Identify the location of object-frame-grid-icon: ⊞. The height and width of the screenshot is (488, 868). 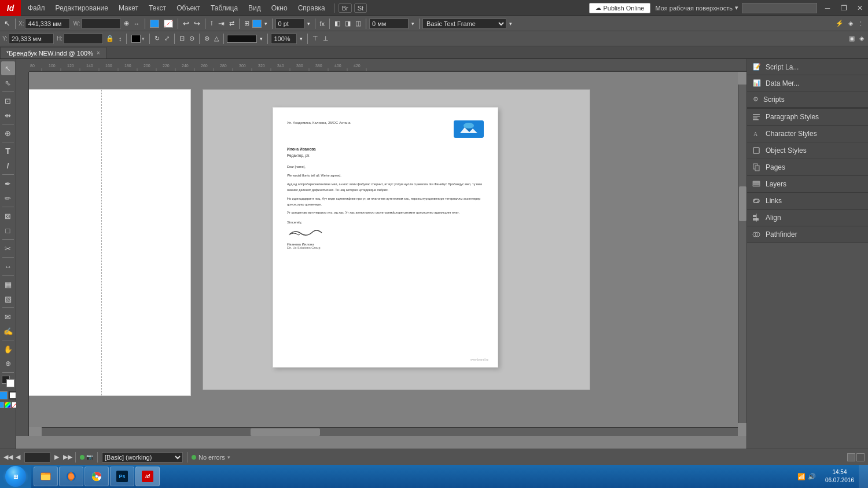
(247, 23).